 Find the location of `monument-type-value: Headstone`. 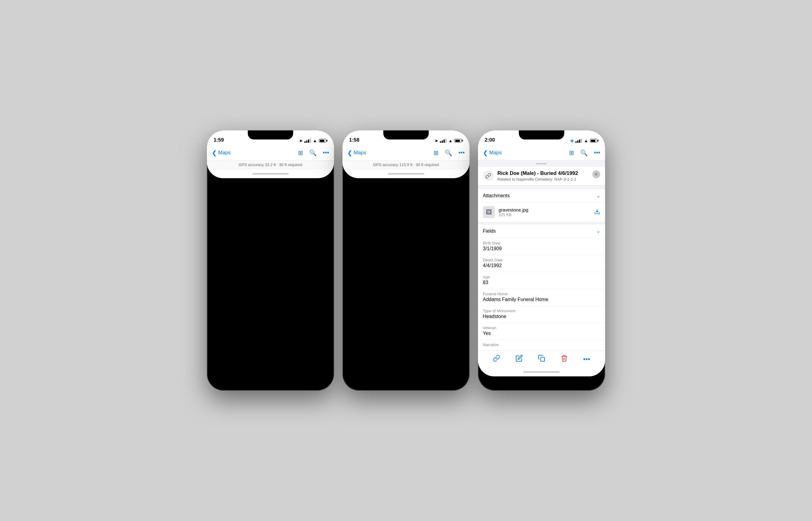

monument-type-value: Headstone is located at coordinates (542, 316).